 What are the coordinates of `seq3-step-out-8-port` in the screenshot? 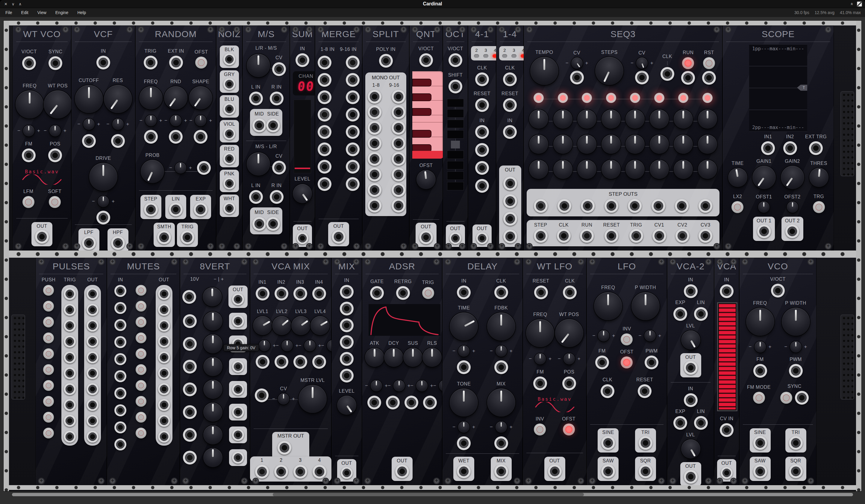 It's located at (705, 206).